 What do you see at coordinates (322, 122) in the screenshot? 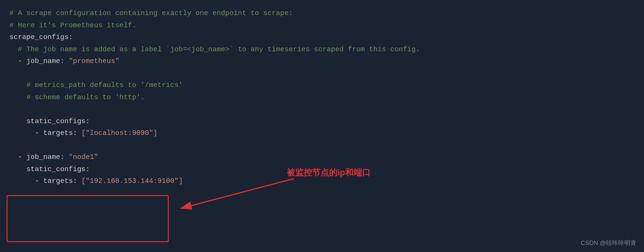
I see `code-line-10: static_configs:` at bounding box center [322, 122].